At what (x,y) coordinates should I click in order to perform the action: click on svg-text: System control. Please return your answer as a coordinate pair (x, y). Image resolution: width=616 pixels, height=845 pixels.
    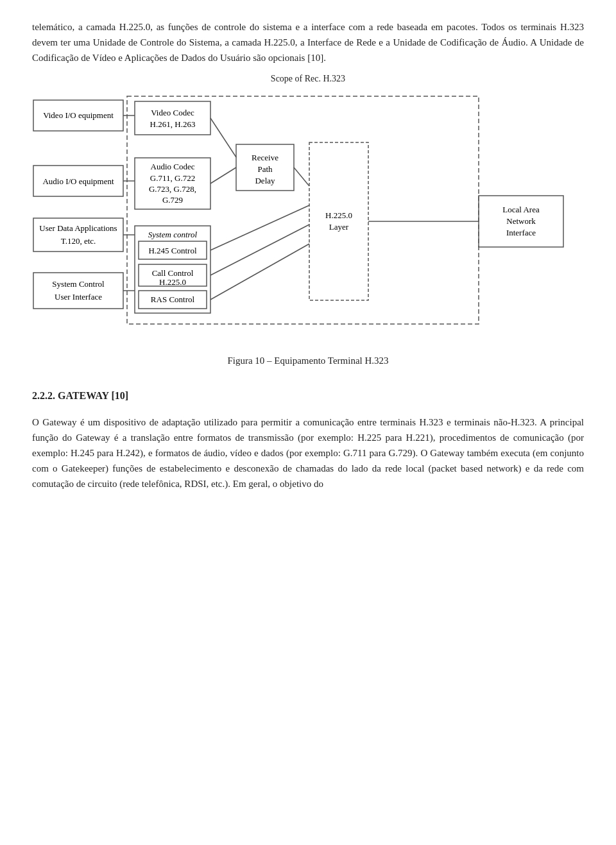
    Looking at the image, I should click on (173, 235).